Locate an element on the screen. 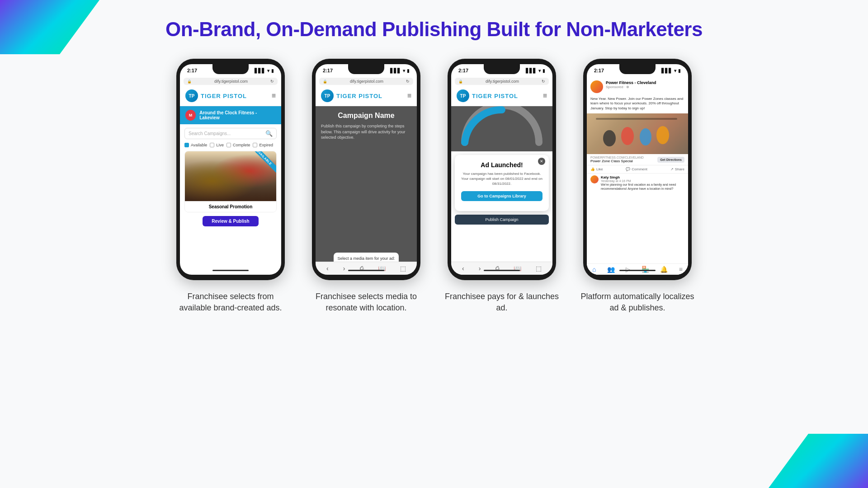  fb-cta-url: POWERFITNESS.COM/CLEVELAND is located at coordinates (617, 157).